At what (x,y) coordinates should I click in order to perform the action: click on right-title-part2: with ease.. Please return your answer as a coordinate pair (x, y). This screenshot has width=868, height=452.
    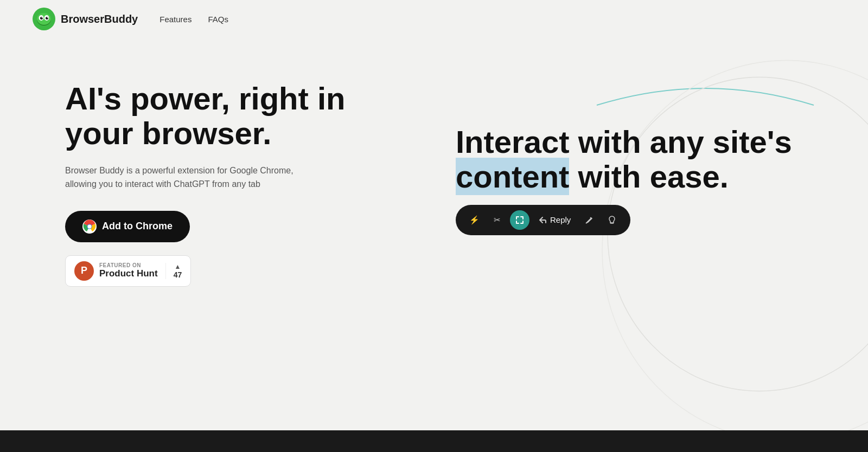
    Looking at the image, I should click on (649, 177).